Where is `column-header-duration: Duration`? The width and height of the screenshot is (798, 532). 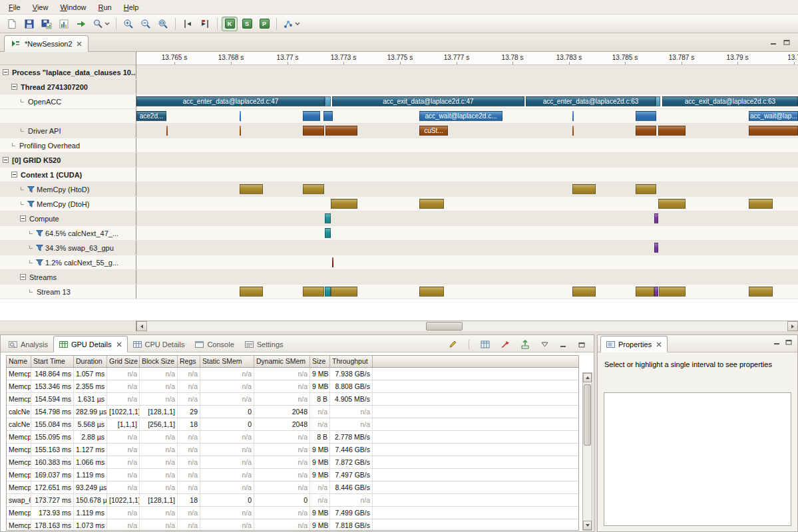 column-header-duration: Duration is located at coordinates (91, 362).